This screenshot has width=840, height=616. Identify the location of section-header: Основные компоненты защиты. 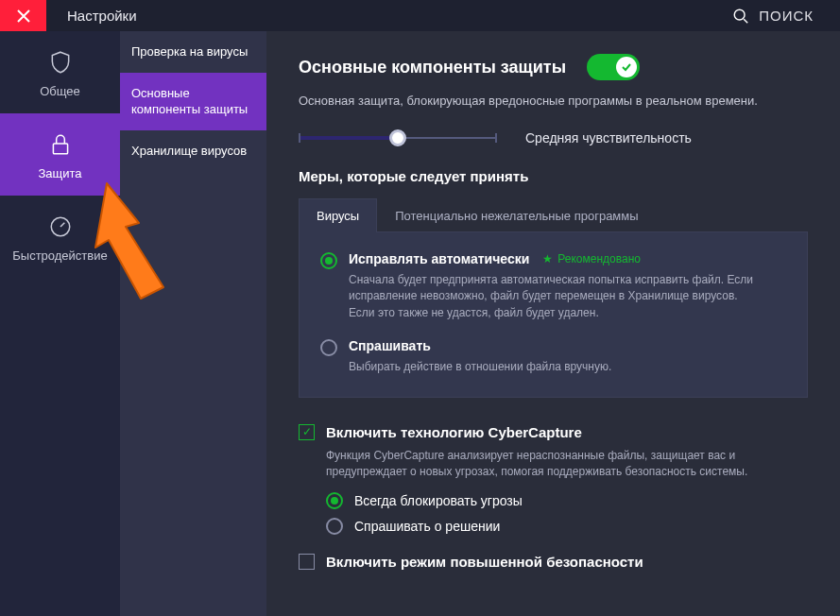
(554, 67).